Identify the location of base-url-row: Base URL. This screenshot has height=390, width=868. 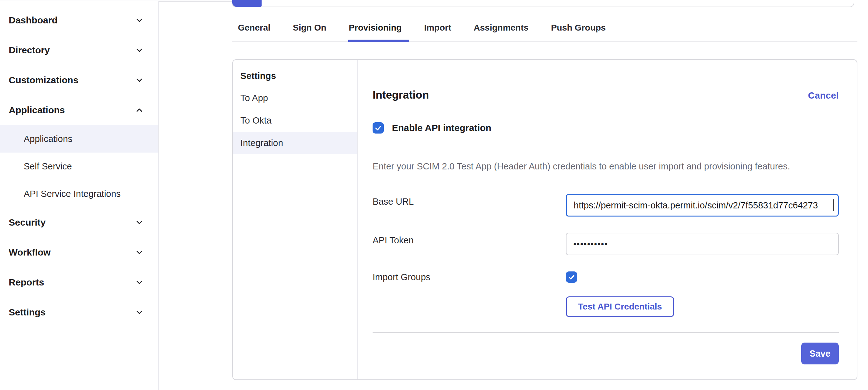
(606, 205).